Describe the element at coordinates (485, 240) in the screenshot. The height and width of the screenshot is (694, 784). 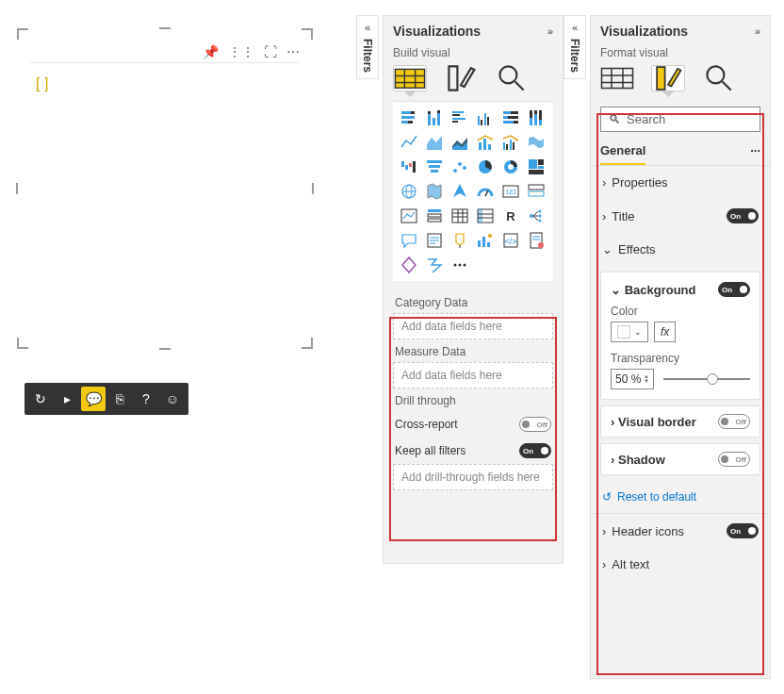
I see `viz-key-influencers-icon` at that location.